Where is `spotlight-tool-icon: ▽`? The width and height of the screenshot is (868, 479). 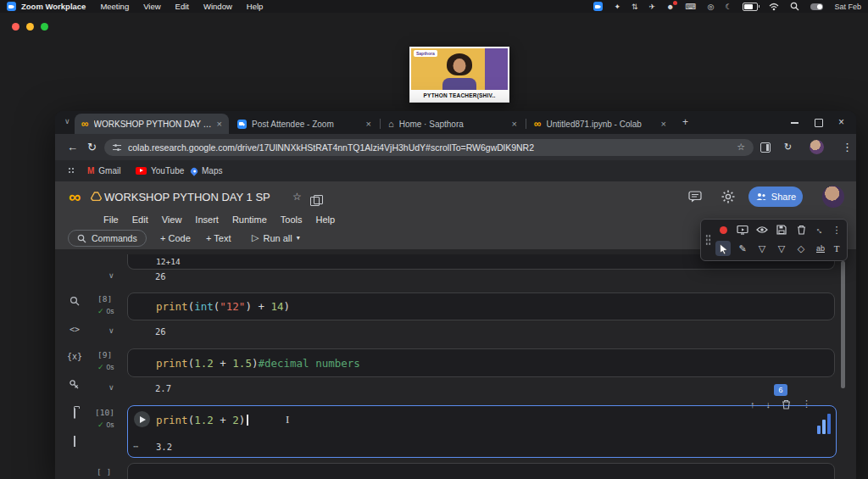
spotlight-tool-icon: ▽ is located at coordinates (762, 248).